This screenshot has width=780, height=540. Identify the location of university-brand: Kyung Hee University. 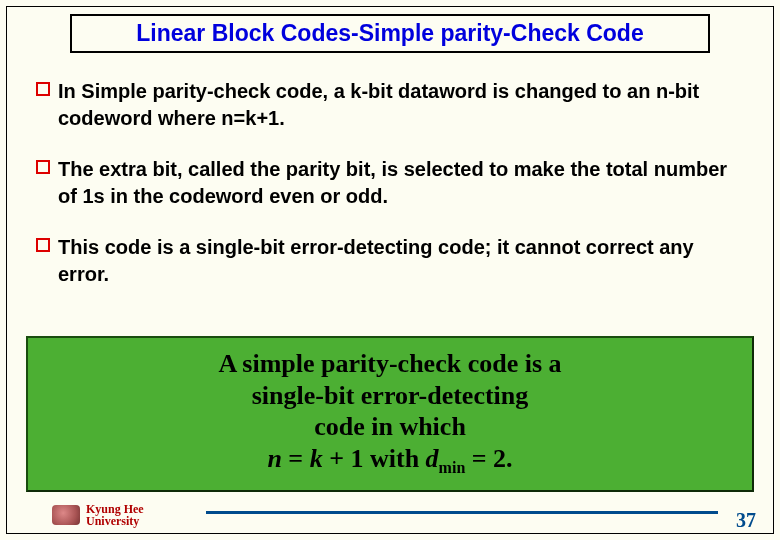
(98, 516).